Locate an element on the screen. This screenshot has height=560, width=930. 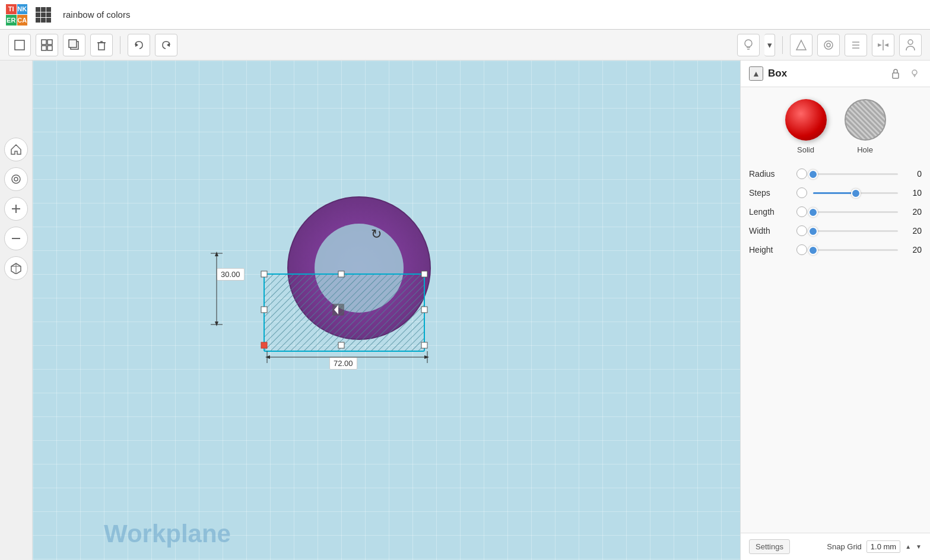
import-button is located at coordinates (47, 45).